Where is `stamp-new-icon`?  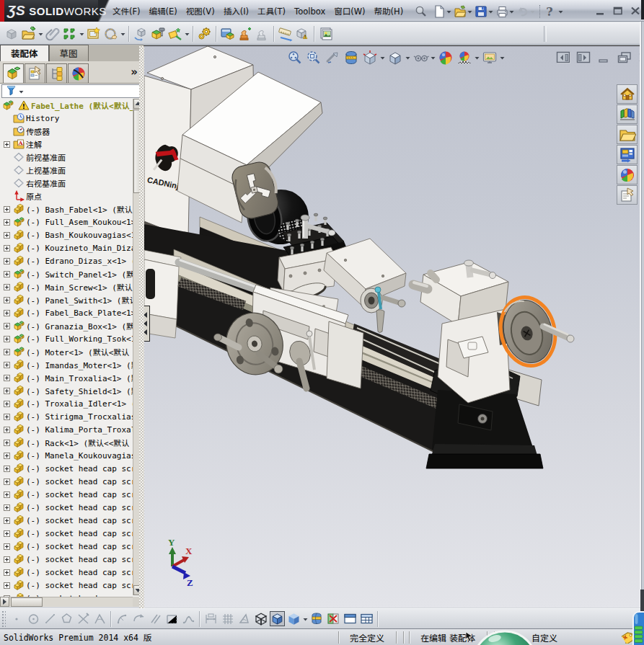
stamp-new-icon is located at coordinates (245, 34).